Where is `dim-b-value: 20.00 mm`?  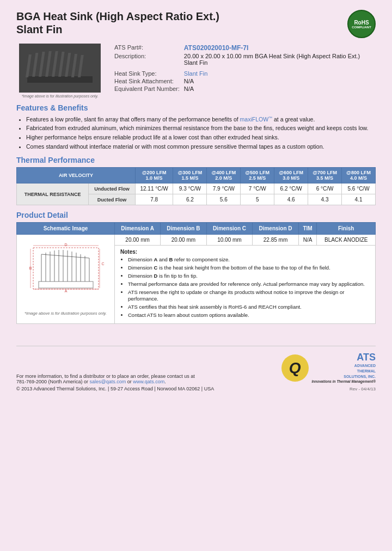
dim-b-value: 20.00 mm is located at coordinates (184, 240).